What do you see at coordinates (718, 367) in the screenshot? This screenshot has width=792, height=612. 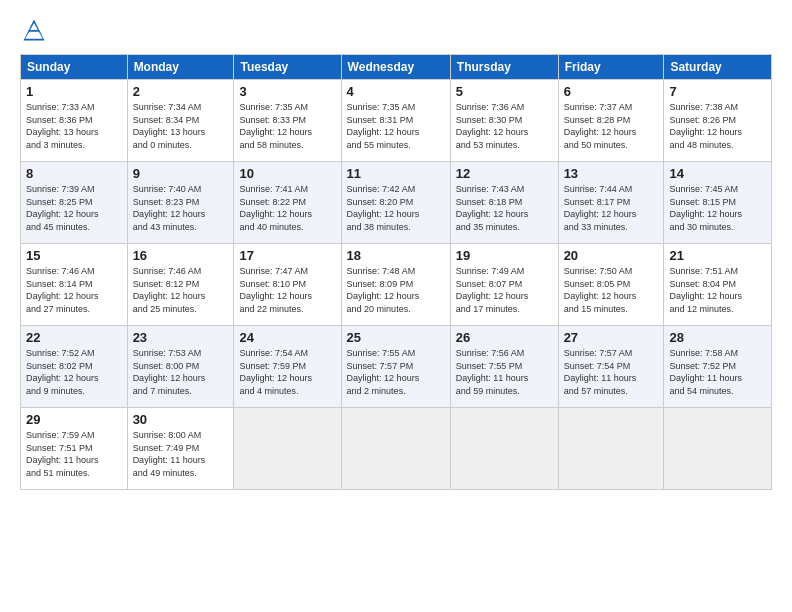 I see `table-row: 28Sunrise: 7:58 AMSunset: 7:52 PMDayligh…` at bounding box center [718, 367].